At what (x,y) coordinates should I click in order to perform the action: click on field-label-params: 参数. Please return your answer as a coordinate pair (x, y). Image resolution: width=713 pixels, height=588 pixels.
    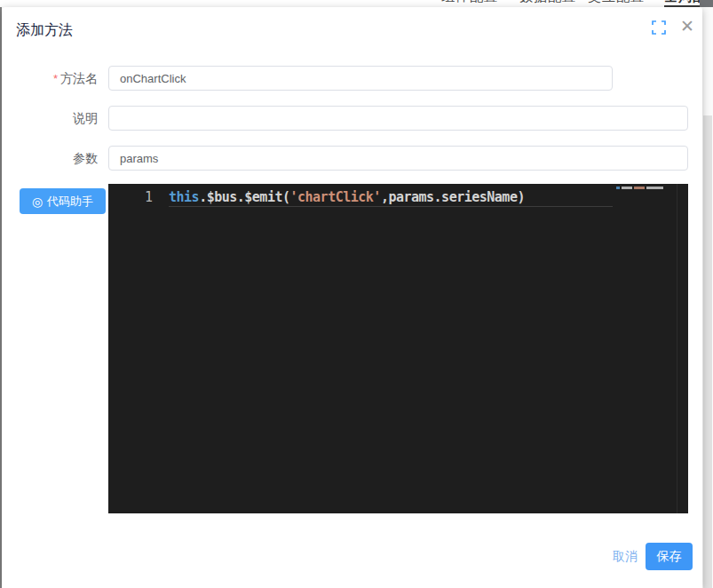
    Looking at the image, I should click on (50, 158).